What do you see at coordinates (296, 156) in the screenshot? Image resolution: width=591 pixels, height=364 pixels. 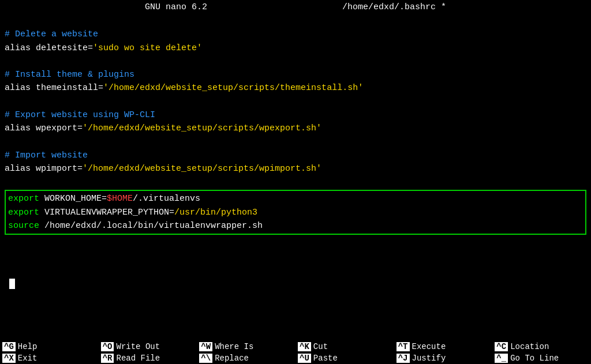 I see `code-line-comment4: # Import website` at bounding box center [296, 156].